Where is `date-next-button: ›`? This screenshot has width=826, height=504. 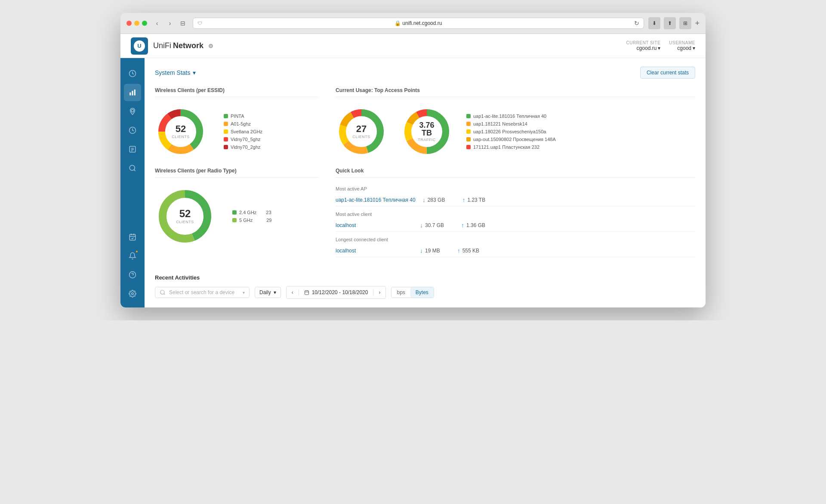
date-next-button: › is located at coordinates (379, 292).